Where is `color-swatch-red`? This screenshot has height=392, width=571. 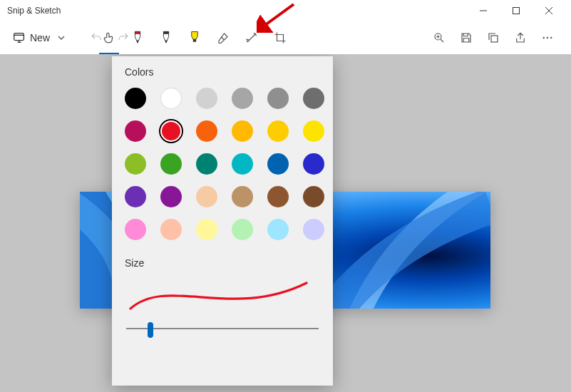 color-swatch-red is located at coordinates (171, 131).